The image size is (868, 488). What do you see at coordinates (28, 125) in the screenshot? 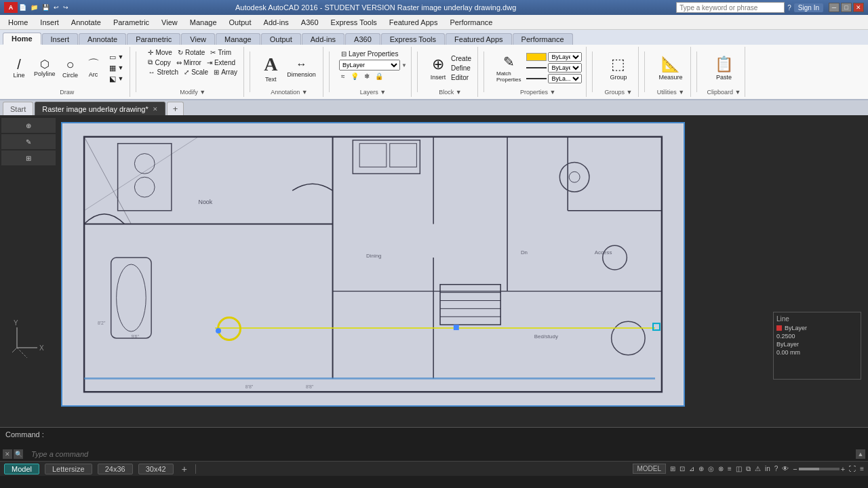
I see `toolbar-btn-1: ⊕` at bounding box center [28, 125].